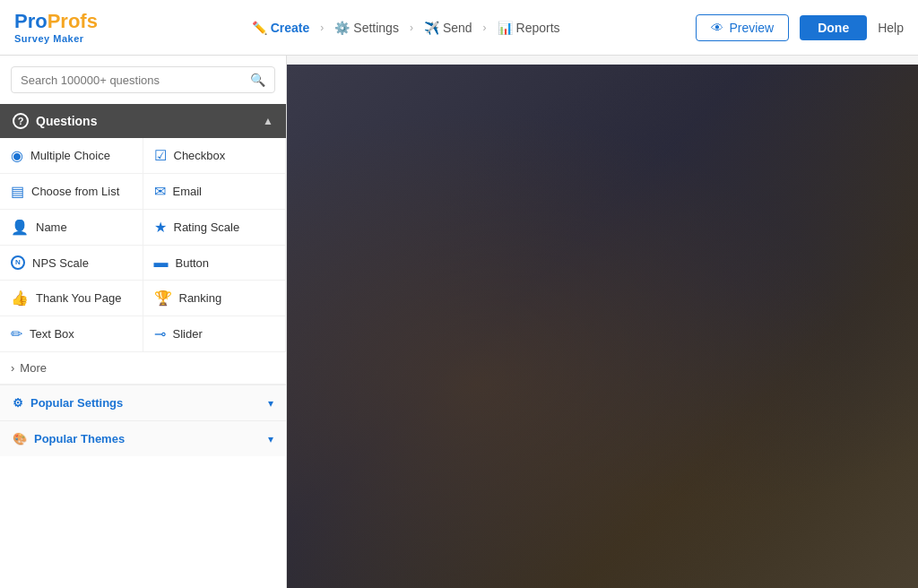 The width and height of the screenshot is (918, 588). Describe the element at coordinates (143, 402) in the screenshot. I see `popular-settings-section: ⚙ Popular Settings ▾` at that location.